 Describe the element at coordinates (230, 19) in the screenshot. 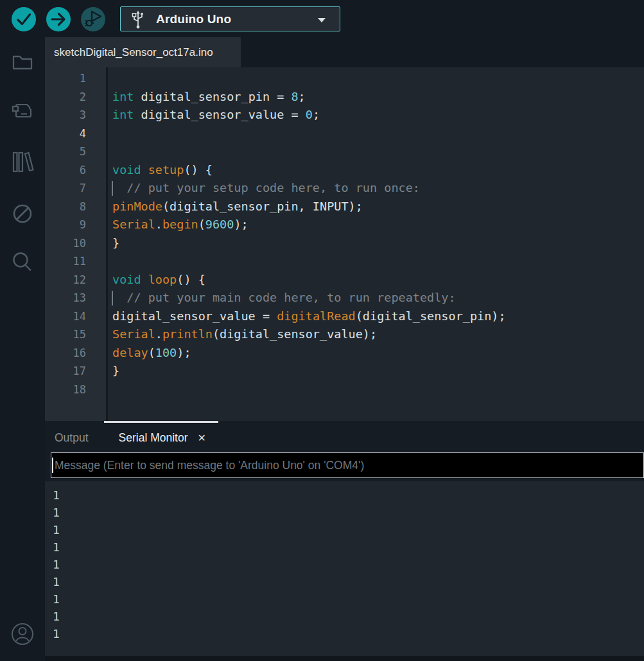

I see `board-selector-dropdown: Arduino Uno` at that location.